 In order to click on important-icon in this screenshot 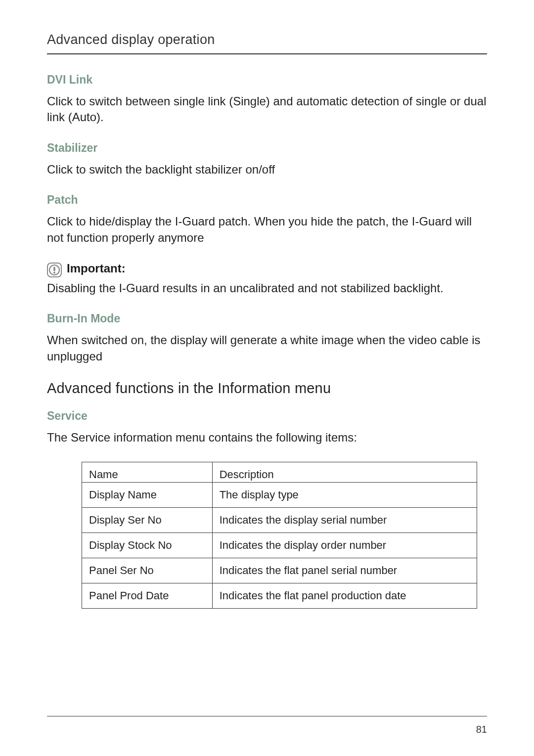, I will do `click(54, 270)`.